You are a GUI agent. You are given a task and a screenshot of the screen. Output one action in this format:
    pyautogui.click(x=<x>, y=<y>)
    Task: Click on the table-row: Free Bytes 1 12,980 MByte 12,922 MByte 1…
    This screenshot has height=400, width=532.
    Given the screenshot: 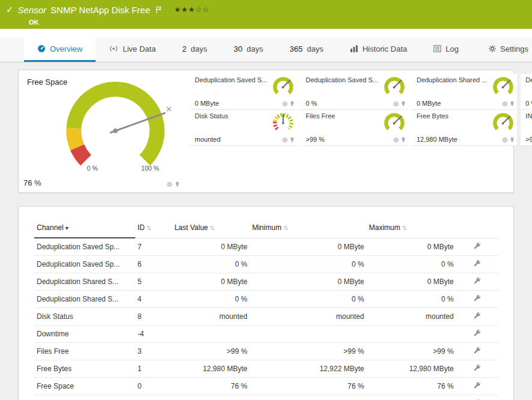 What is the action you would take?
    pyautogui.click(x=266, y=369)
    